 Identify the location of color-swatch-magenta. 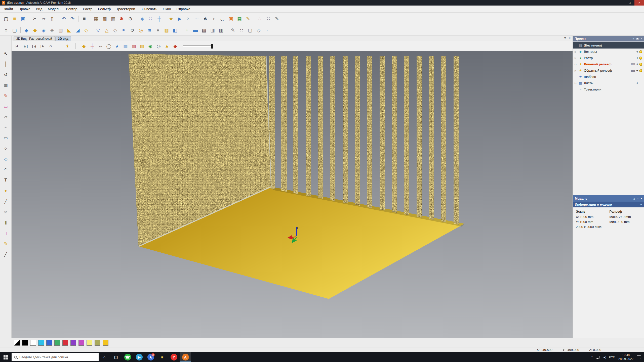
(82, 343).